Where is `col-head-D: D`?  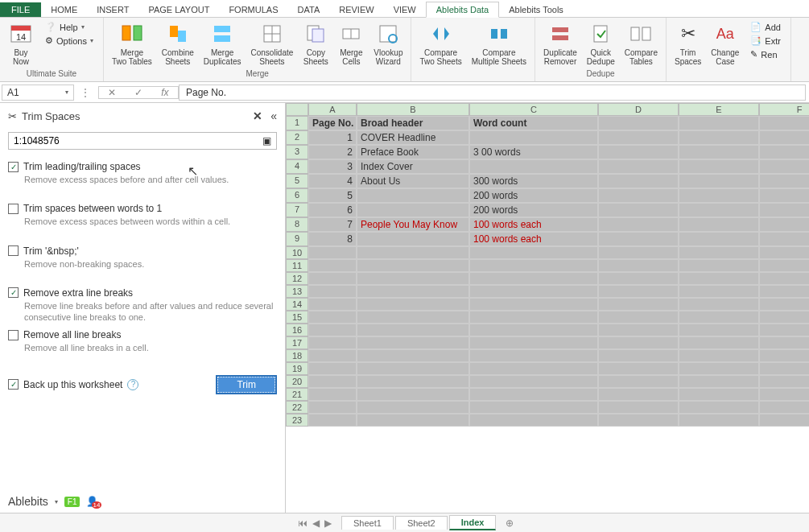 col-head-D: D is located at coordinates (638, 109).